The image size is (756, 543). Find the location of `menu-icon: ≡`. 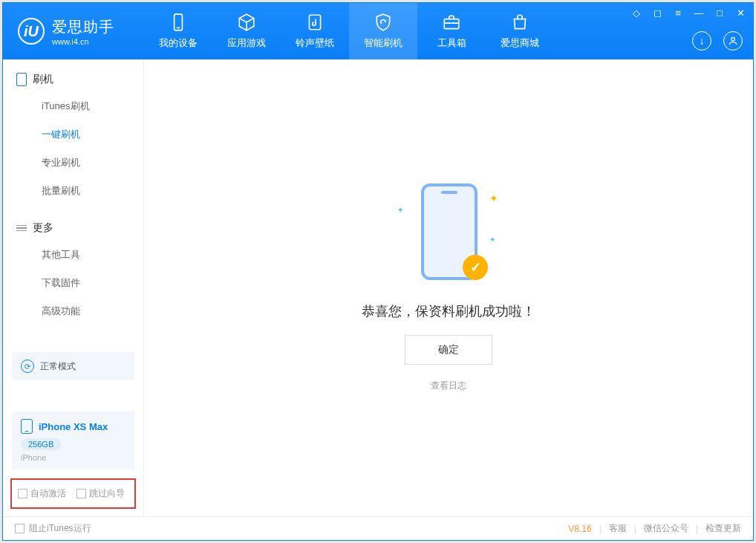

menu-icon: ≡ is located at coordinates (678, 13).